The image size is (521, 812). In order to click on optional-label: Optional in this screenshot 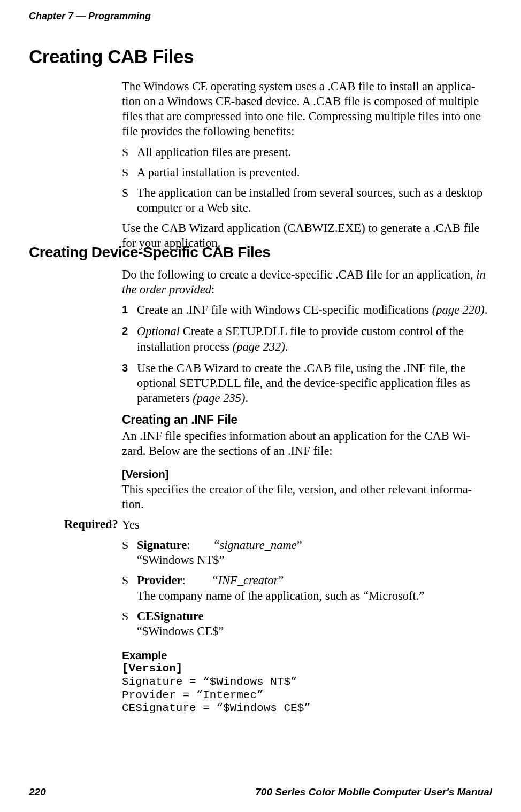, I will do `click(158, 331)`.